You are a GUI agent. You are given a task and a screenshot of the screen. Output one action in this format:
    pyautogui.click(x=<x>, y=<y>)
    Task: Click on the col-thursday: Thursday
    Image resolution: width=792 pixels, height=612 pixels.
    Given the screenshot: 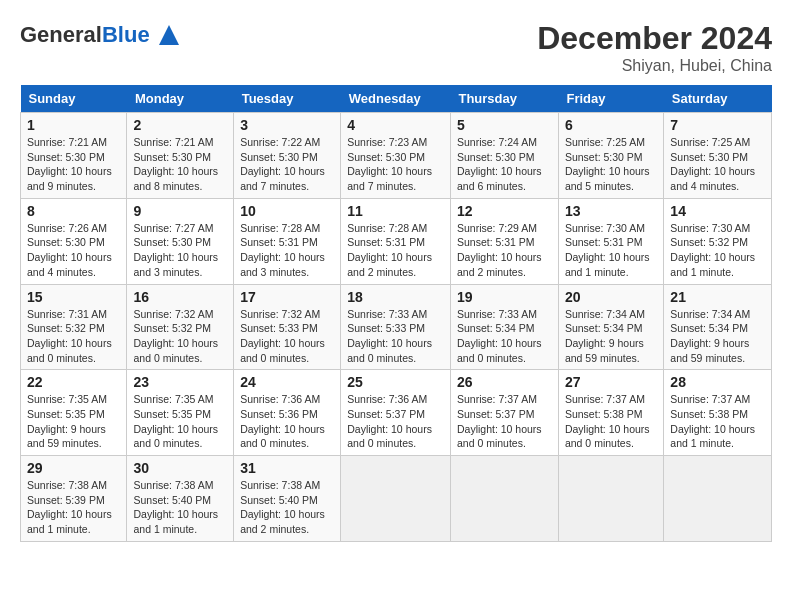 What is the action you would take?
    pyautogui.click(x=504, y=99)
    